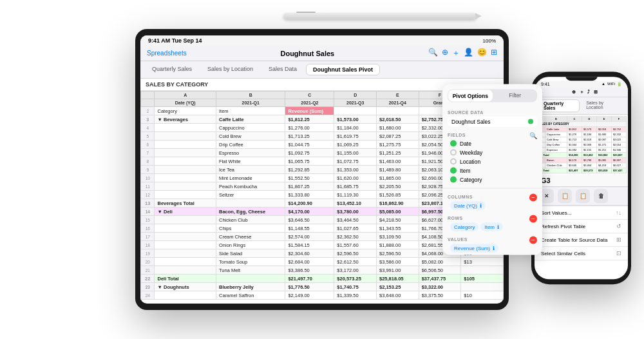 This screenshot has height=339, width=644. What do you see at coordinates (498, 227) in the screenshot?
I see `info-icon-item: ℹ` at bounding box center [498, 227].